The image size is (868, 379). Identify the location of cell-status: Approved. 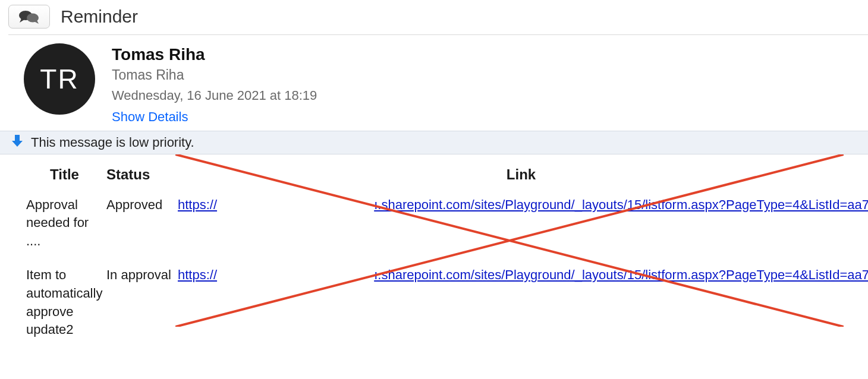
(142, 229).